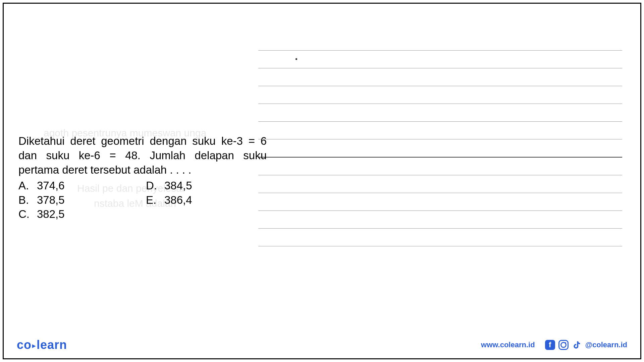 The height and width of the screenshot is (362, 644). Describe the element at coordinates (322, 345) in the screenshot. I see `footer: co▸learn www.colearn.id f @colearn.id` at that location.